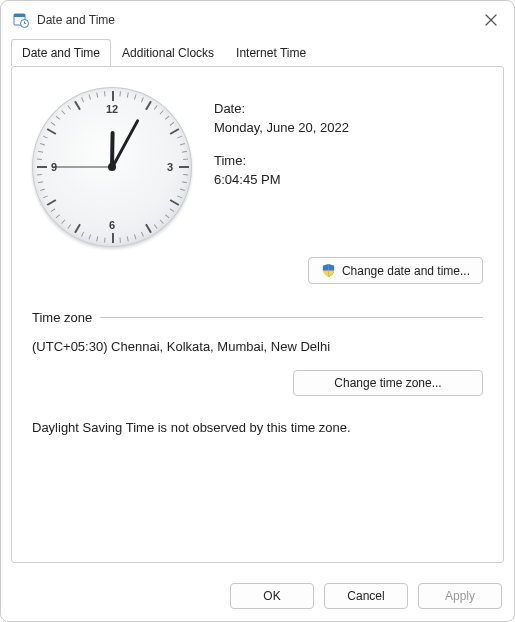 Image resolution: width=515 pixels, height=622 pixels. I want to click on analog-clock: 36912, so click(112, 167).